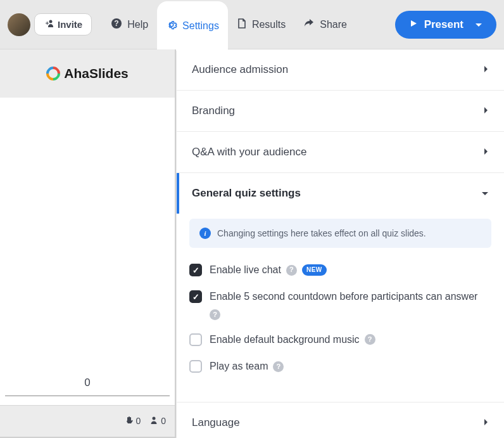 Image resolution: width=504 pixels, height=438 pixels. What do you see at coordinates (341, 70) in the screenshot?
I see `section-audience-admission: Audience admission` at bounding box center [341, 70].